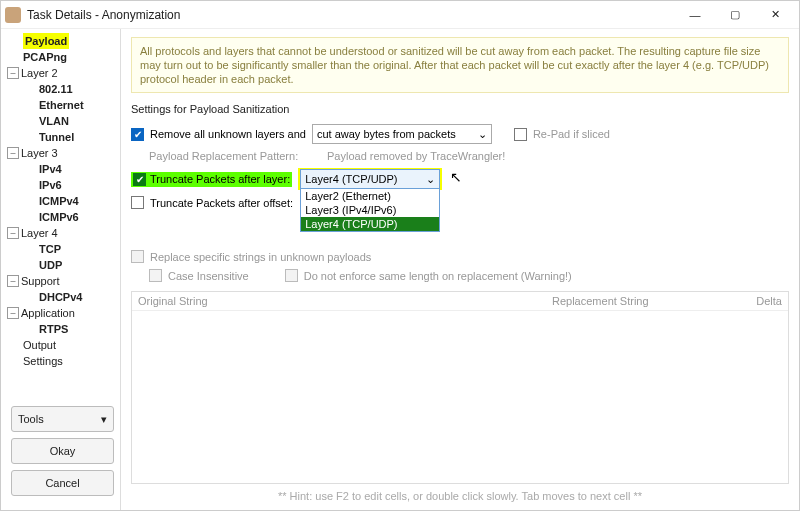  Describe the element at coordinates (50, 185) in the screenshot. I see `nav-ipv6: IPv6` at that location.